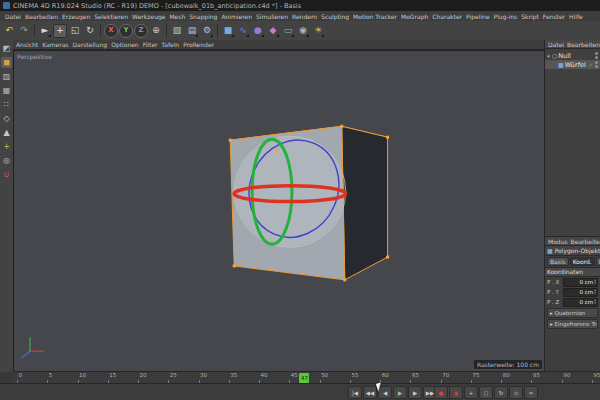  Describe the element at coordinates (6, 146) in the screenshot. I see `enable-axis-button: +` at that location.